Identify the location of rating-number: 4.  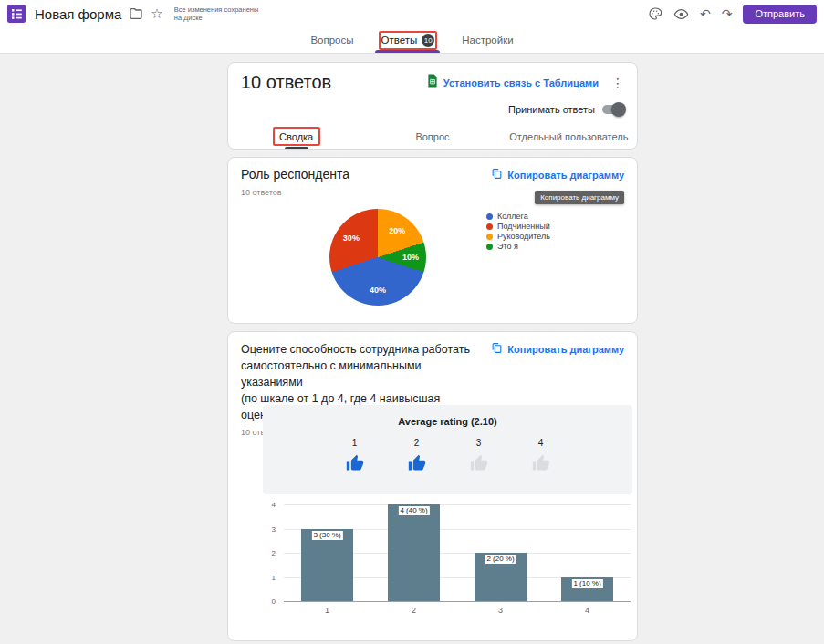
(541, 443).